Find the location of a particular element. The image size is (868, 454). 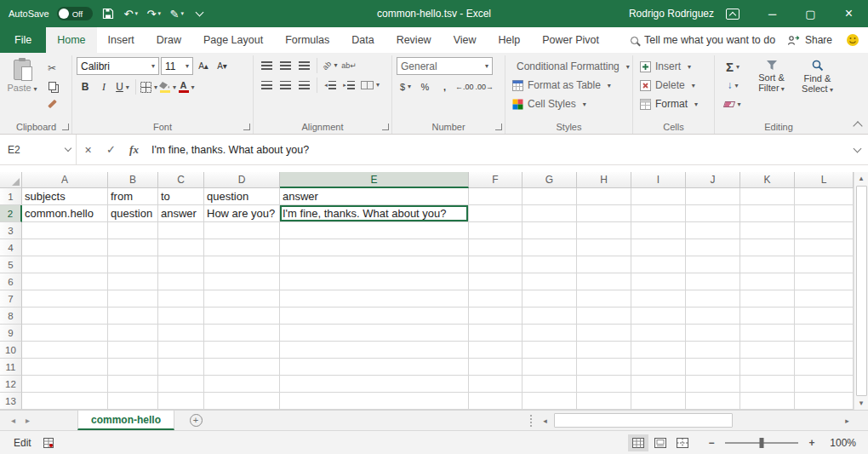

cell-H9 is located at coordinates (604, 333).